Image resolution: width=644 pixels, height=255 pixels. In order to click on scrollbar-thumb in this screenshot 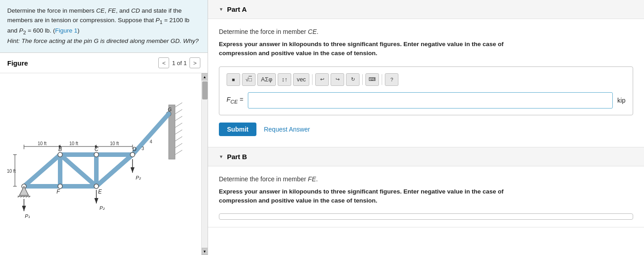, I will do `click(205, 90)`.